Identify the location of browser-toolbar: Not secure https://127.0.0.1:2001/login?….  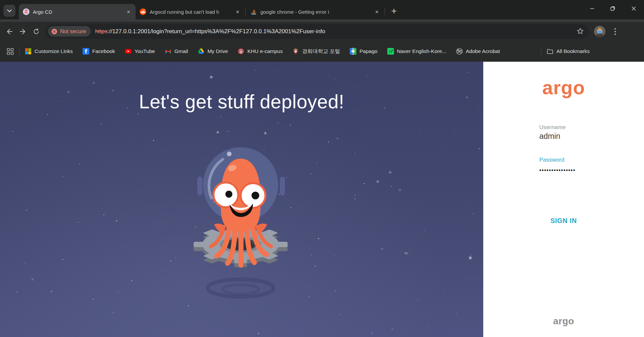
(322, 30).